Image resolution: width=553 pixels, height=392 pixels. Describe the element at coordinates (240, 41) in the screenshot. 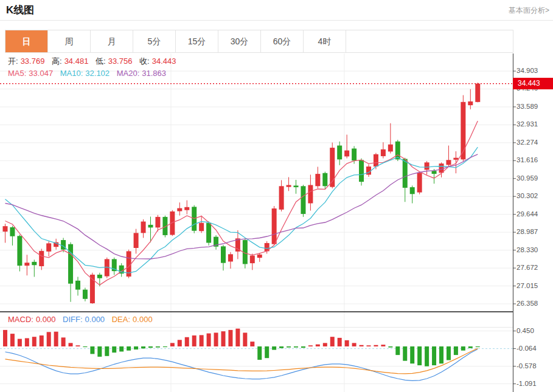

I see `tab-30min: 30分` at that location.